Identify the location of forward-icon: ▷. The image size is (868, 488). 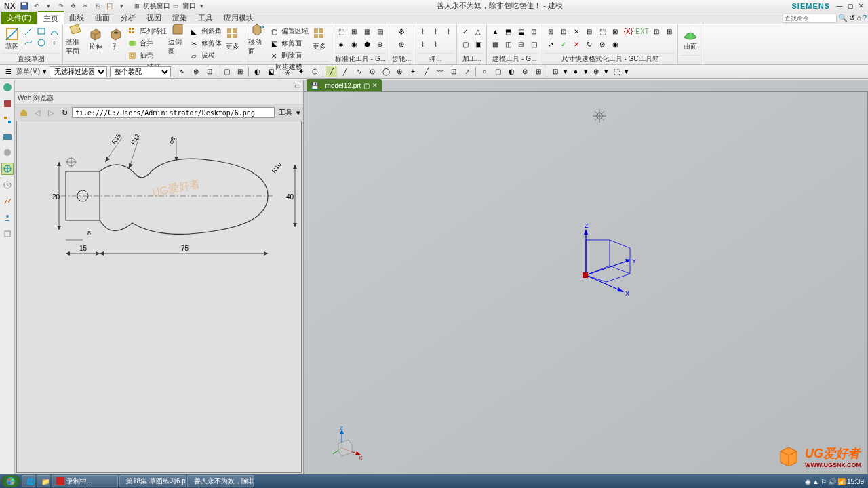
(51, 113).